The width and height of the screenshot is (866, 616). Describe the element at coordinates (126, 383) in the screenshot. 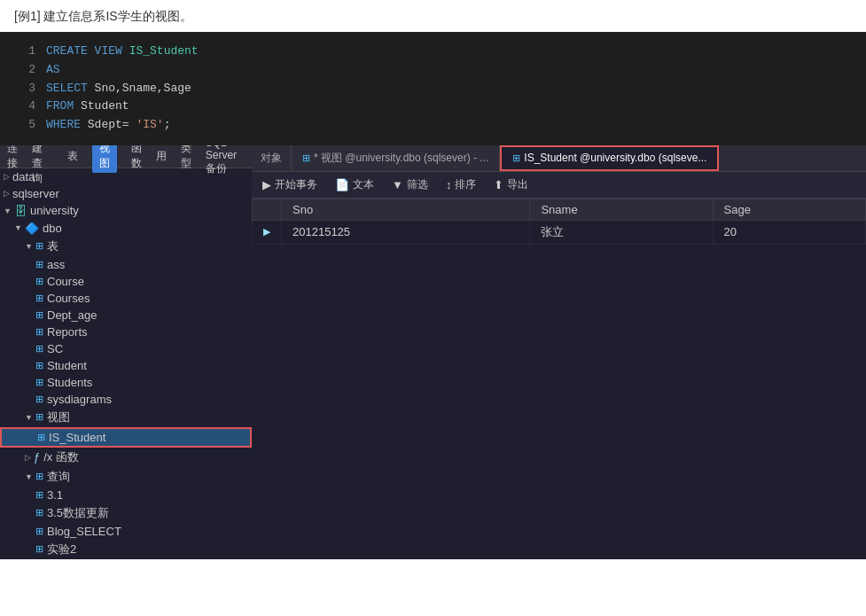

I see `sidebar-item-students: ⊞ Students` at that location.